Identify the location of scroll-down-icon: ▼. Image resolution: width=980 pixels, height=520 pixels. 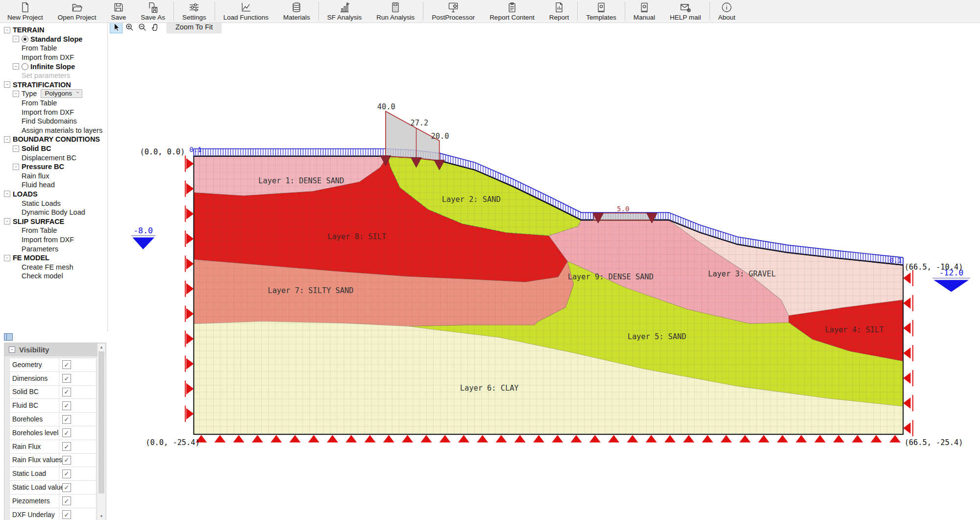
(101, 517).